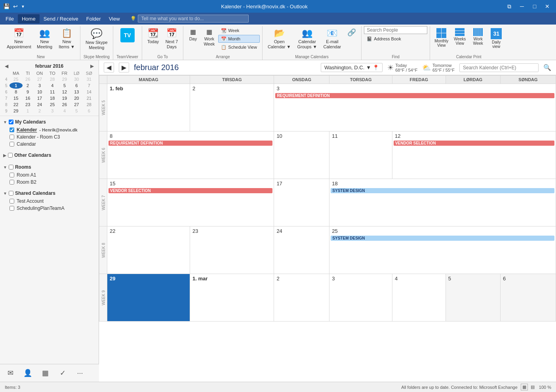 The image size is (556, 392). What do you see at coordinates (40, 79) in the screenshot?
I see `mini-cal-day: 27` at bounding box center [40, 79].